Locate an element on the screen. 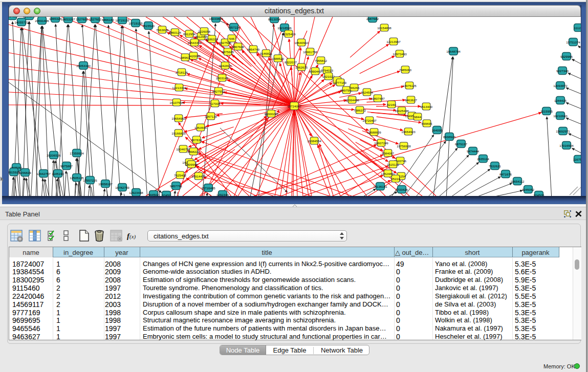 The image size is (588, 372). svg-text: 9084067 is located at coordinates (388, 154).